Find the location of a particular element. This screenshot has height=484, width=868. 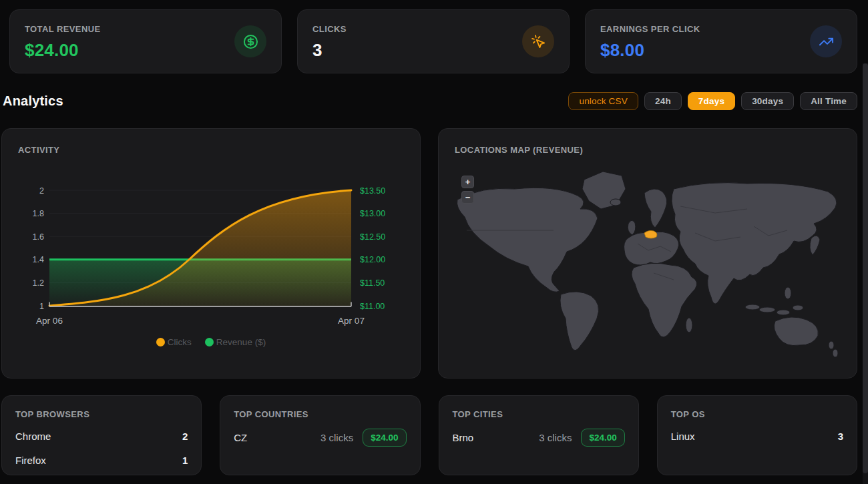

city-revenue-badge: $24.00 is located at coordinates (602, 438).